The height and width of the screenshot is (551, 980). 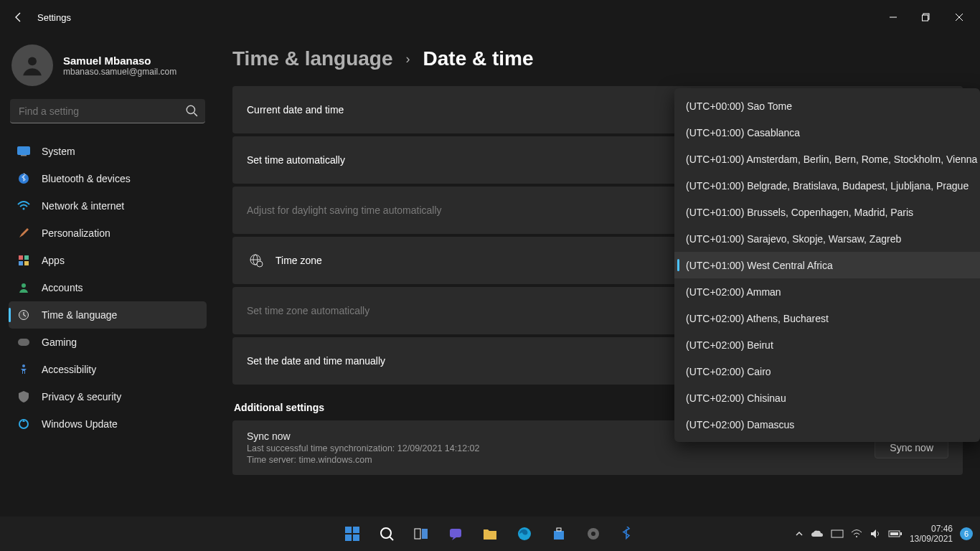 What do you see at coordinates (313, 59) in the screenshot?
I see `breadcrumb-parent: Time & language` at bounding box center [313, 59].